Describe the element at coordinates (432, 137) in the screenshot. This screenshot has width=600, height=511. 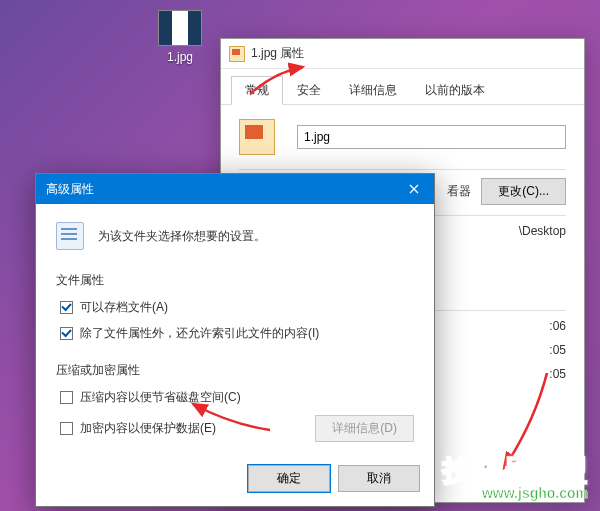
I see `filename-input` at that location.